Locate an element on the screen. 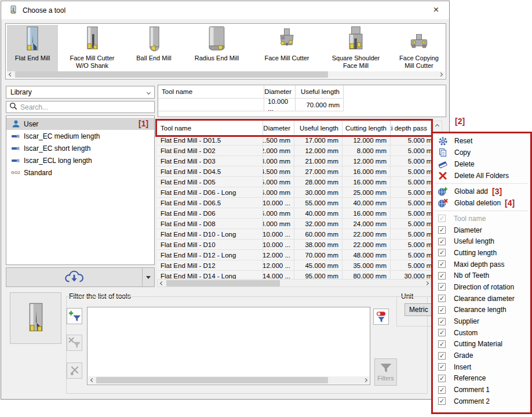 The image size is (532, 417). column-toggle-comment-2: ✓Comment 2 is located at coordinates (482, 401).